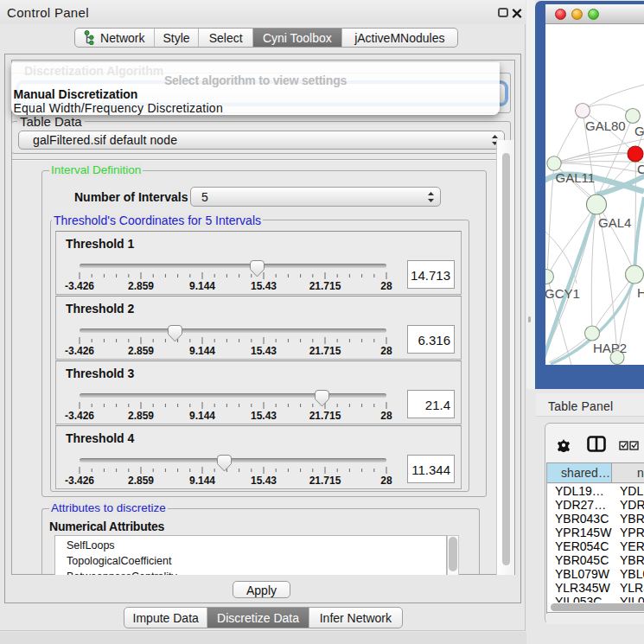  Describe the element at coordinates (610, 348) in the screenshot. I see `svg-text: HAP2` at that location.